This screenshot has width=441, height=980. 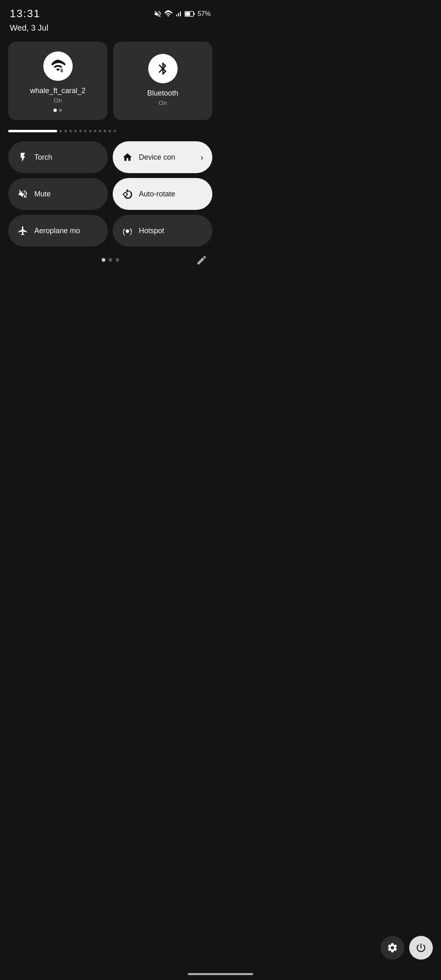 I want to click on rotate-icon, so click(x=127, y=194).